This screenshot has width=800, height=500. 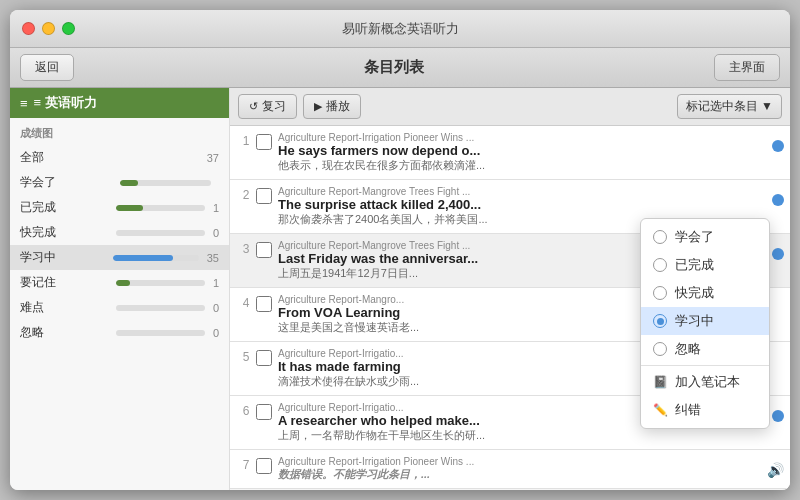 What do you see at coordinates (730, 106) in the screenshot?
I see `mark-dropdown-button: 标记选中条目 ▼` at bounding box center [730, 106].